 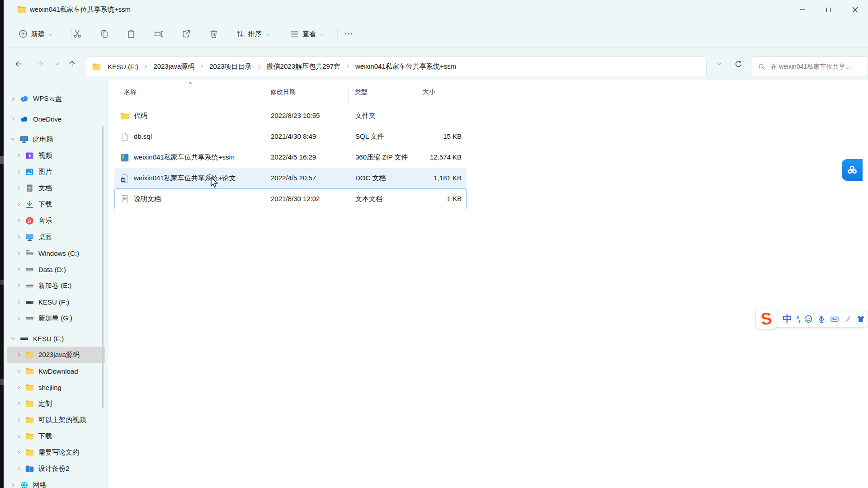 I want to click on sidebar-item-定制: 定制, so click(x=56, y=404).